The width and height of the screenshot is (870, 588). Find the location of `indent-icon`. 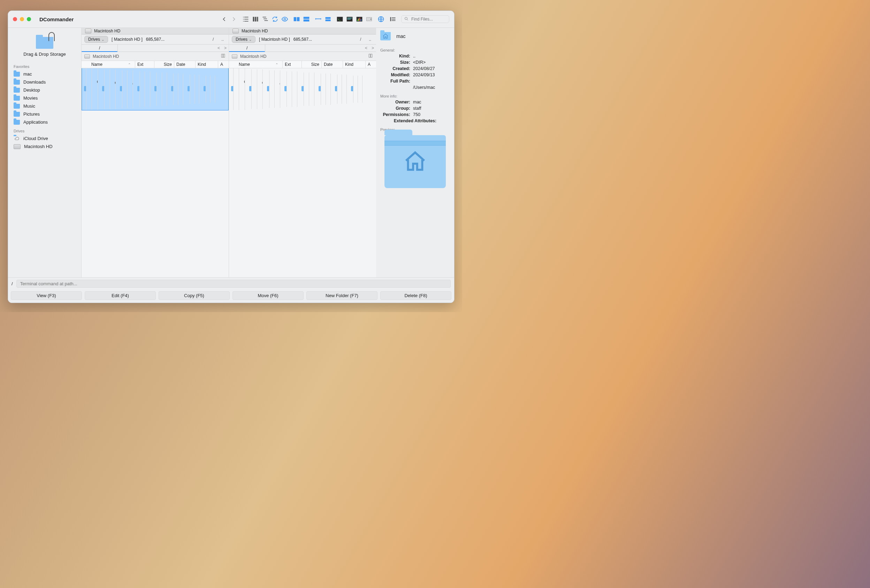

indent-icon is located at coordinates (393, 19).